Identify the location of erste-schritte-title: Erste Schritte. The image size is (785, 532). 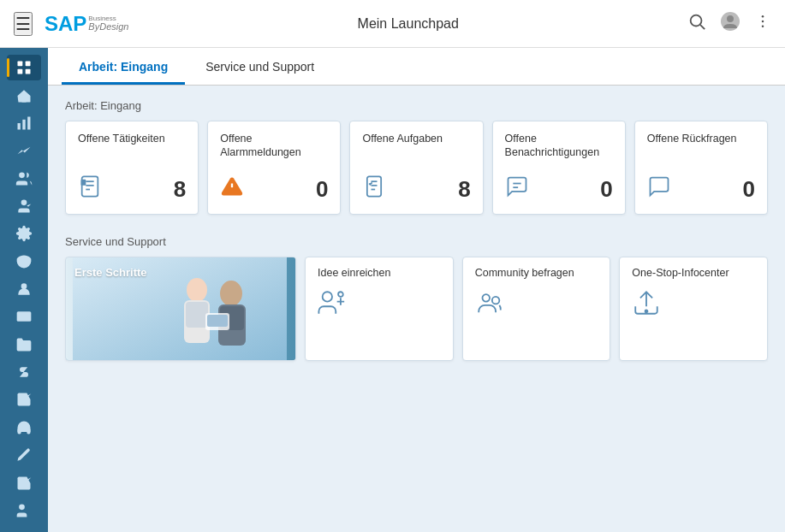
(111, 272).